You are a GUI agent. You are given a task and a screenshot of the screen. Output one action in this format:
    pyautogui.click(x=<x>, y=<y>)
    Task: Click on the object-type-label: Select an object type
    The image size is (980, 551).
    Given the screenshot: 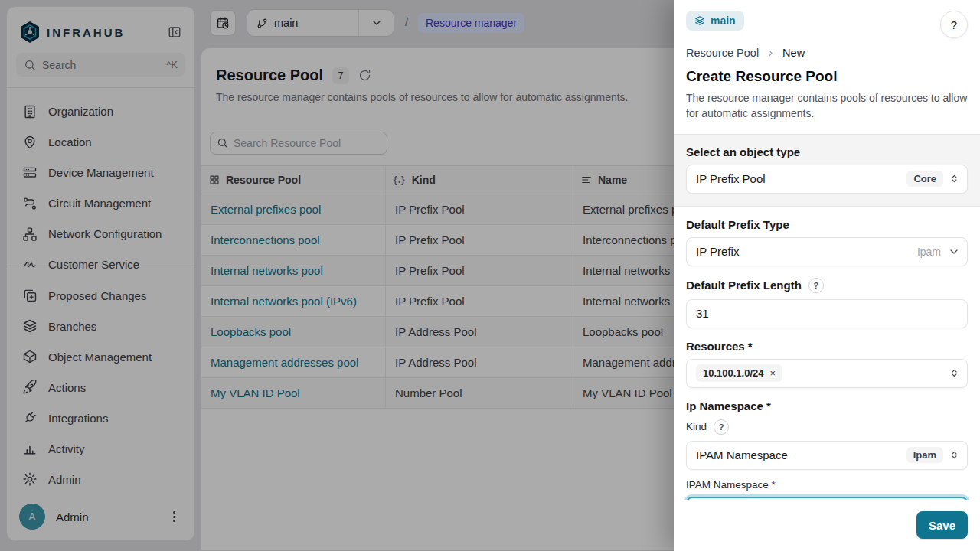 What is the action you would take?
    pyautogui.click(x=827, y=152)
    